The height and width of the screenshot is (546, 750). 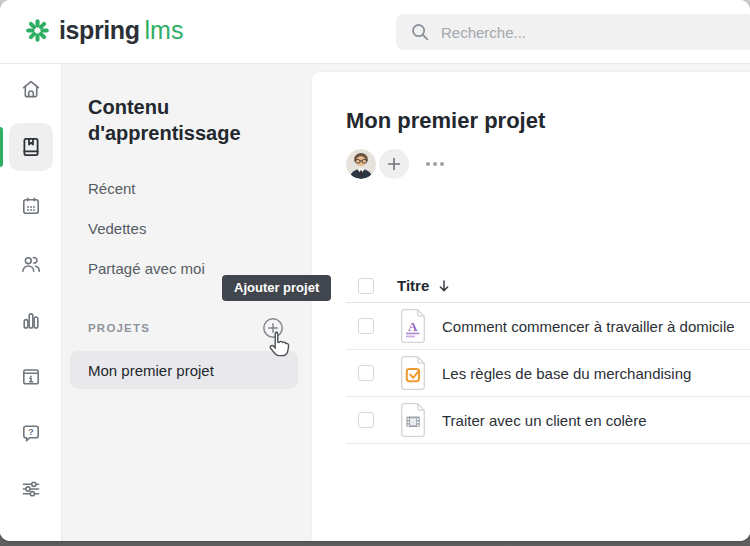 I want to click on brand-suffix: lms, so click(x=164, y=30).